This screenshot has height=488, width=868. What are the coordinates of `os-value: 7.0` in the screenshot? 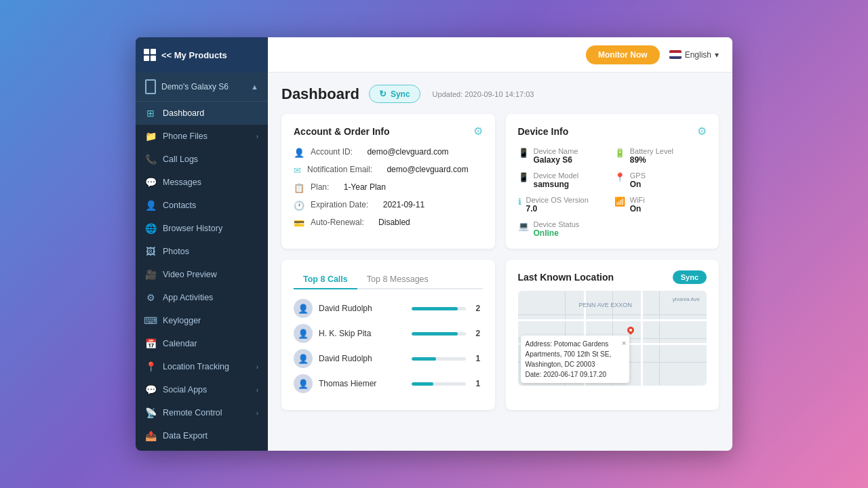 It's located at (557, 209).